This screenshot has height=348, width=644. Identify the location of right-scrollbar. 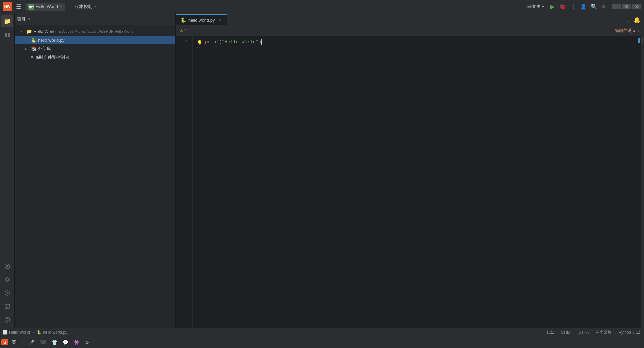
(642, 182).